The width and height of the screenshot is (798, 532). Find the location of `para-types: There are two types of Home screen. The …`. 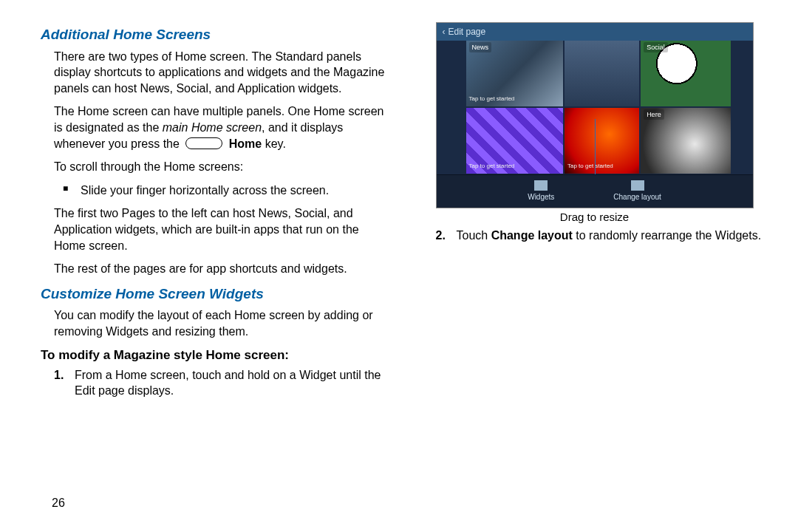

para-types: There are two types of Home screen. The … is located at coordinates (214, 72).